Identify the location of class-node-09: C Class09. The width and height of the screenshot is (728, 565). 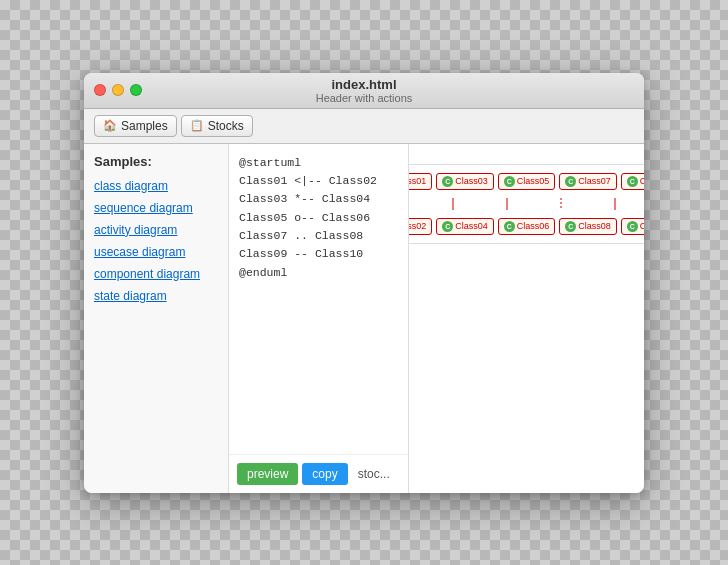
(632, 182).